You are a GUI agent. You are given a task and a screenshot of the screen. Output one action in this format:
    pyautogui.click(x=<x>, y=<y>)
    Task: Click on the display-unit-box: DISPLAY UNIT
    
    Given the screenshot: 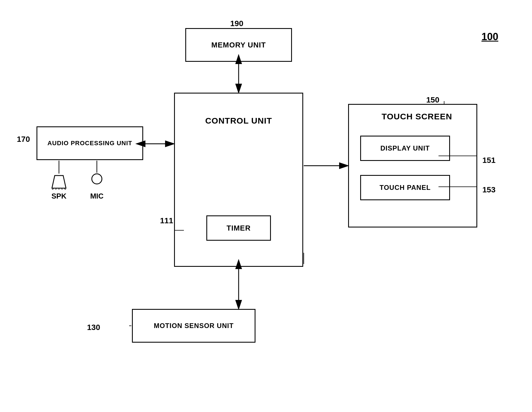 What is the action you would take?
    pyautogui.click(x=405, y=148)
    